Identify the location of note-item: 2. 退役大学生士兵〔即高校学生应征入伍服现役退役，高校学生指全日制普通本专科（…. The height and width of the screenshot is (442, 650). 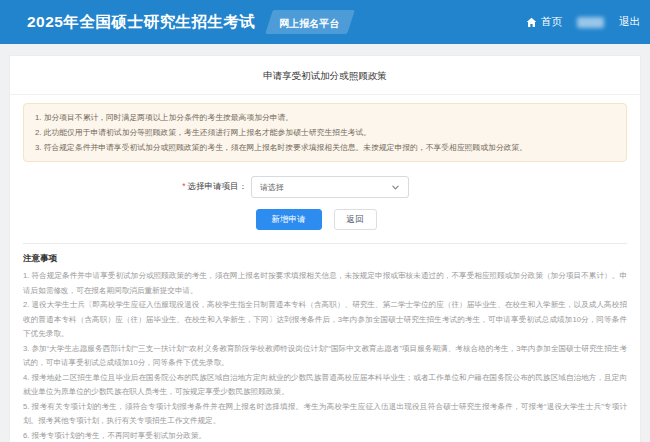
(325, 320).